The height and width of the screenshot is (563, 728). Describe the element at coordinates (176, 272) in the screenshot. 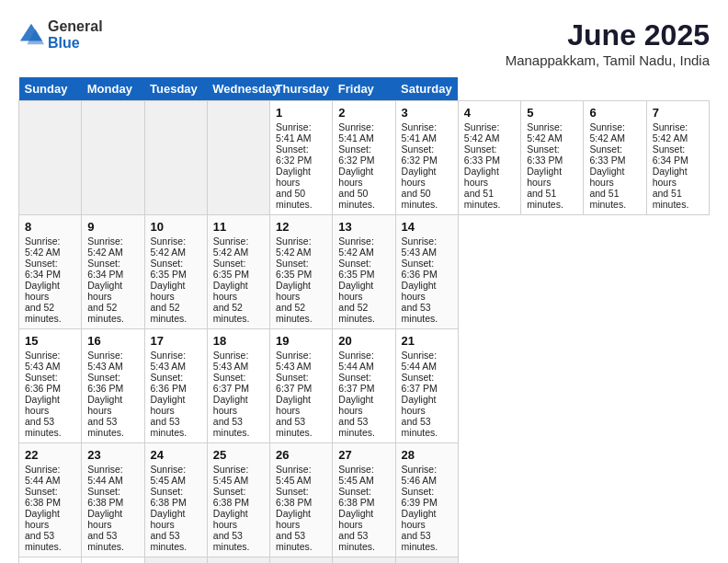

I see `calendar-cell-day-10: 10 Sunrise: 5:42 AMSunset: 6:35 PMDaylig…` at that location.